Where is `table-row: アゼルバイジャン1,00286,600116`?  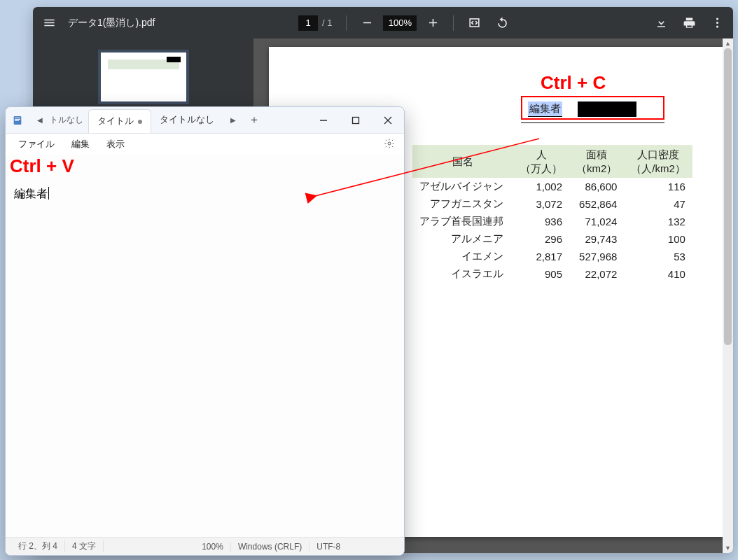
table-row: アゼルバイジャン1,00286,600116 is located at coordinates (552, 186).